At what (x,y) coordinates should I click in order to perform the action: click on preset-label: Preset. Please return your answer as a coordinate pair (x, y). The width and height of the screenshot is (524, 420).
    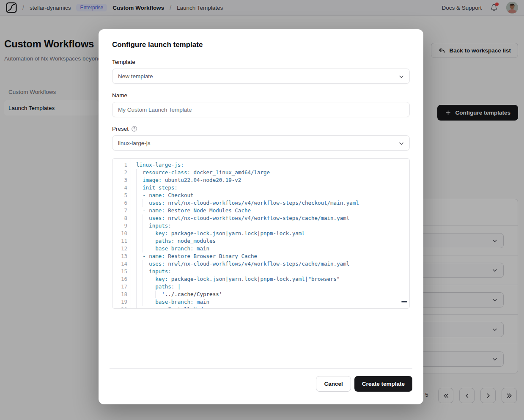
    Looking at the image, I should click on (261, 129).